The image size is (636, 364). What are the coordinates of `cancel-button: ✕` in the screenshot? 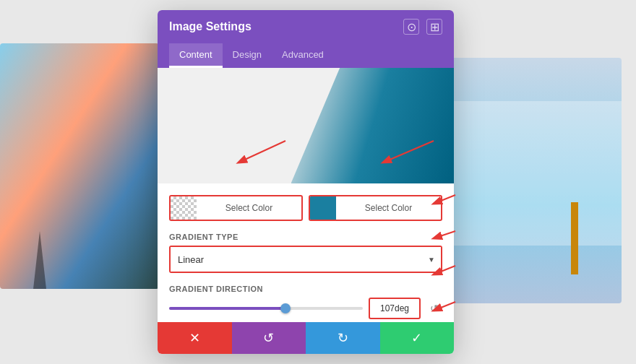 It's located at (195, 338).